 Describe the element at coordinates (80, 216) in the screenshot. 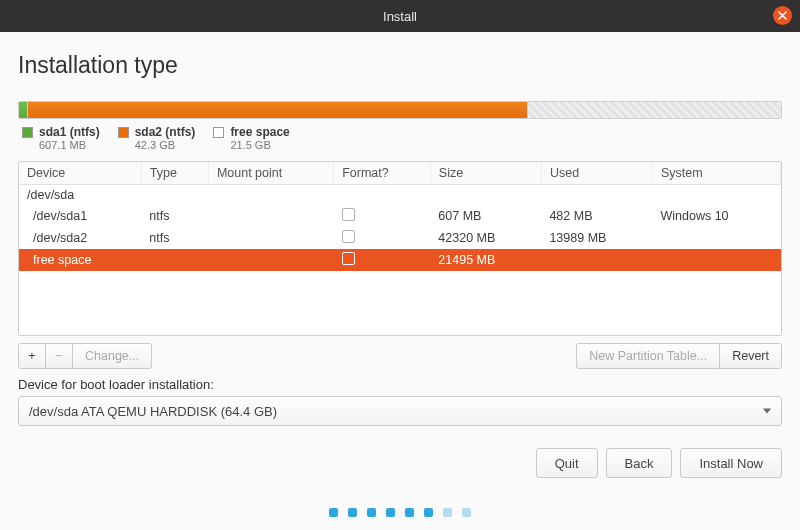

I see `table-cell: /dev/sda1` at that location.